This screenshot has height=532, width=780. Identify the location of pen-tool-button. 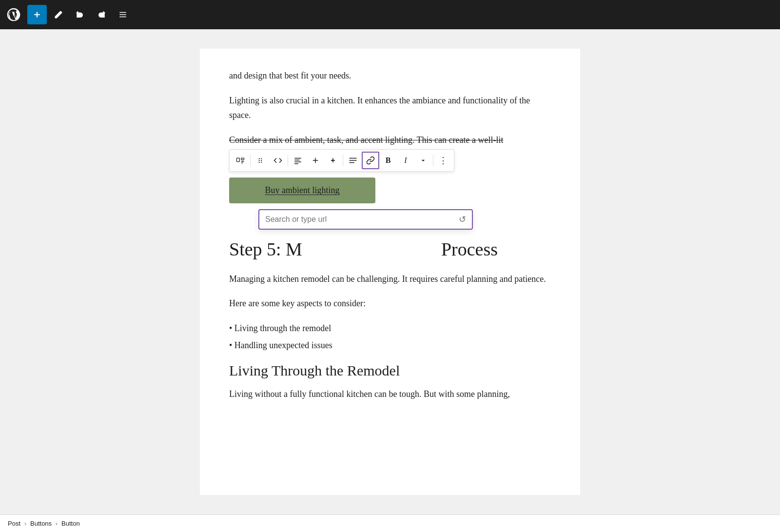
(58, 15).